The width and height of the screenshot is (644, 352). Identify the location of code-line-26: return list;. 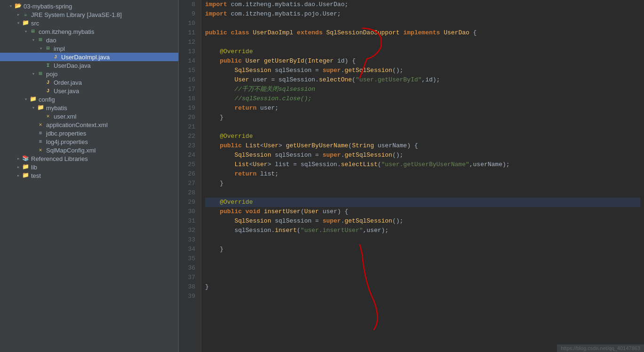
(422, 174).